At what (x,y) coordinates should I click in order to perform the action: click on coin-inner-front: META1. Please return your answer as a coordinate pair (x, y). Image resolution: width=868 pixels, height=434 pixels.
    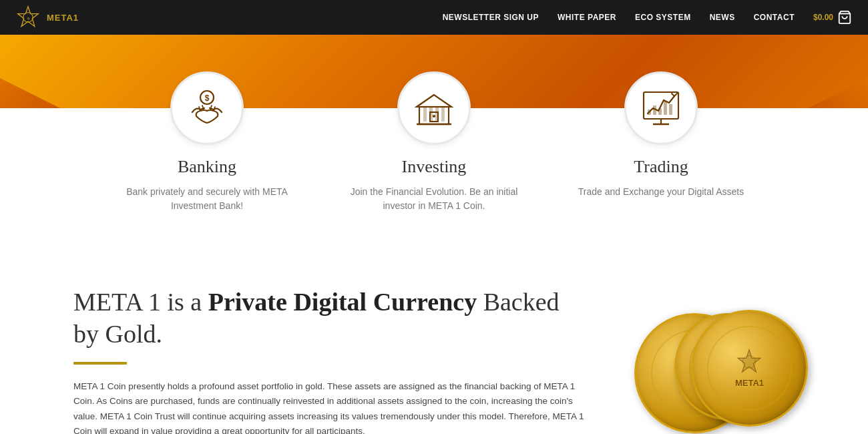
    Looking at the image, I should click on (749, 369).